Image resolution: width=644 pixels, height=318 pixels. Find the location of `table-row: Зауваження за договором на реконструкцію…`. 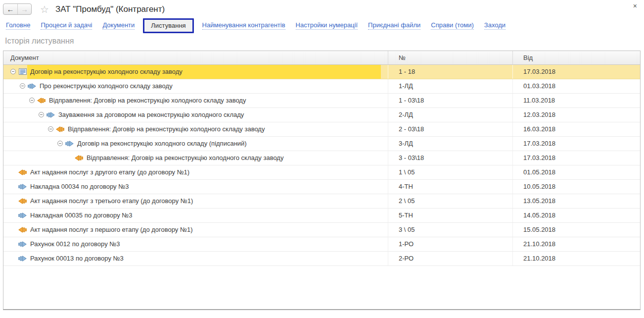

table-row: Зауваження за договором на реконструкцію… is located at coordinates (322, 115).